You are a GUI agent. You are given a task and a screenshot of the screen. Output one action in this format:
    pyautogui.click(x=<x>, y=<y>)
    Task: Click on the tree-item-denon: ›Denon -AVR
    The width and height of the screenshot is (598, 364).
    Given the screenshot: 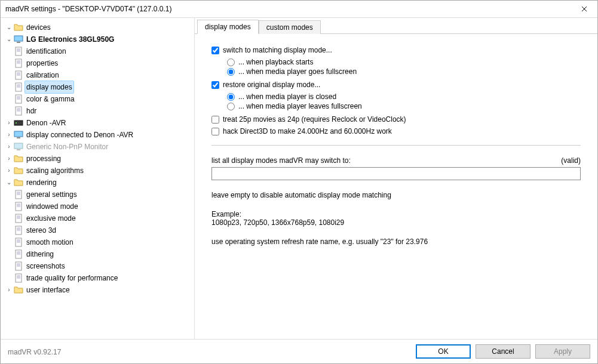 What is the action you would take?
    pyautogui.click(x=100, y=123)
    